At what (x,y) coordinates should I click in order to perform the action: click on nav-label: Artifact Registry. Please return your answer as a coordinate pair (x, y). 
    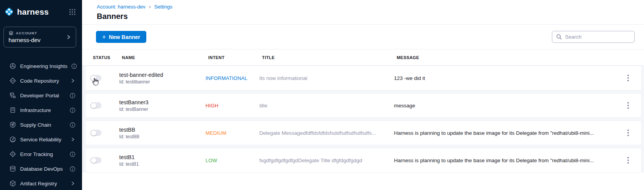
    Looking at the image, I should click on (39, 184).